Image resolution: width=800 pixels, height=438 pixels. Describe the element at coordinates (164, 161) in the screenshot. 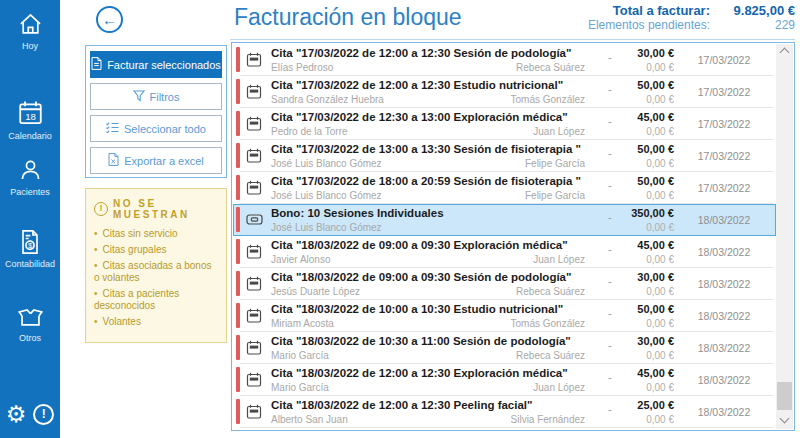

I see `export-excel-label: Exportar a excel` at that location.